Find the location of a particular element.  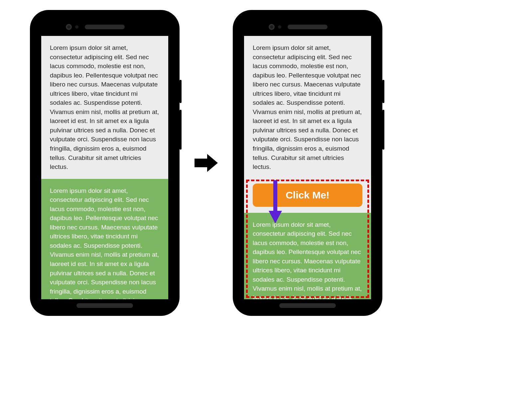

paragraph-green: Lorem ipsum dolor sit amet, consectetur … is located at coordinates (105, 239).